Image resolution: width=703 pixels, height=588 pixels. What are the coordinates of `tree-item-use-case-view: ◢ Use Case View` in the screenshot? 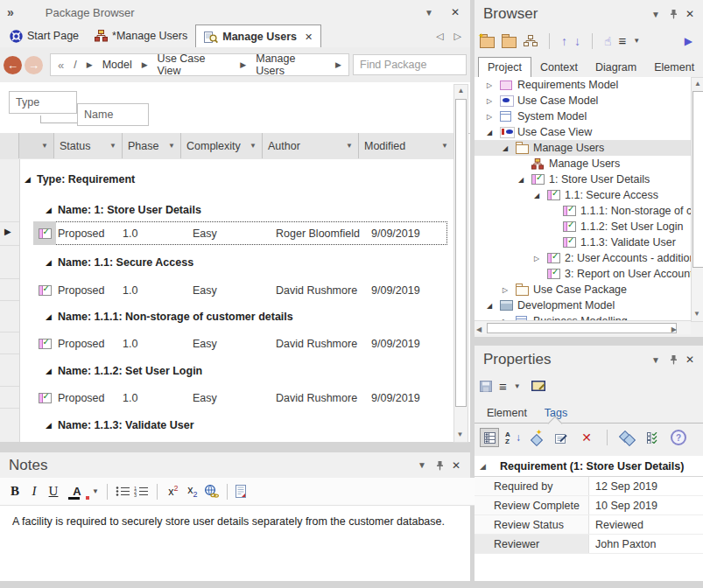 It's located at (583, 132).